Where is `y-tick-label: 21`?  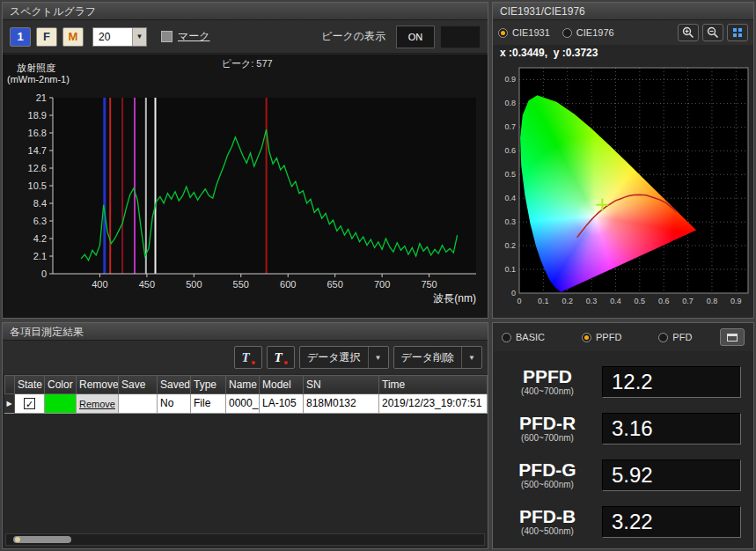
y-tick-label: 21 is located at coordinates (41, 98).